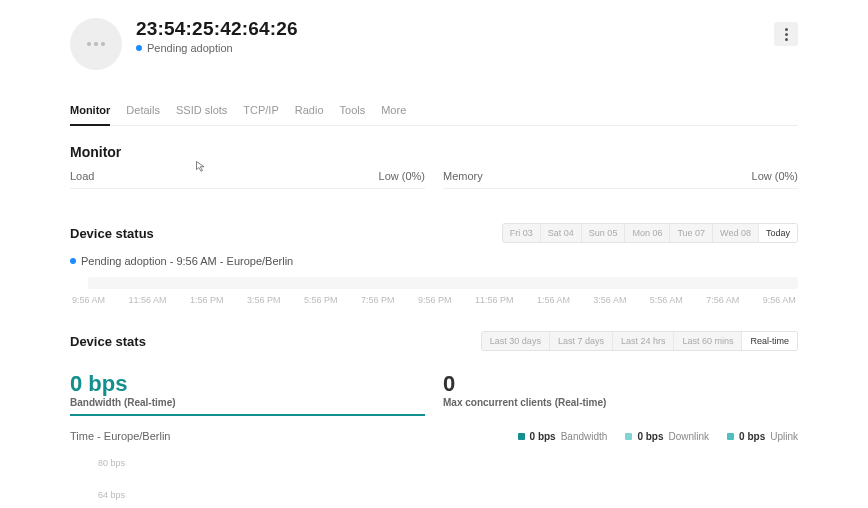 This screenshot has width=868, height=508. Describe the element at coordinates (620, 180) in the screenshot. I see `metric-memory: Memory Low (0%)` at that location.